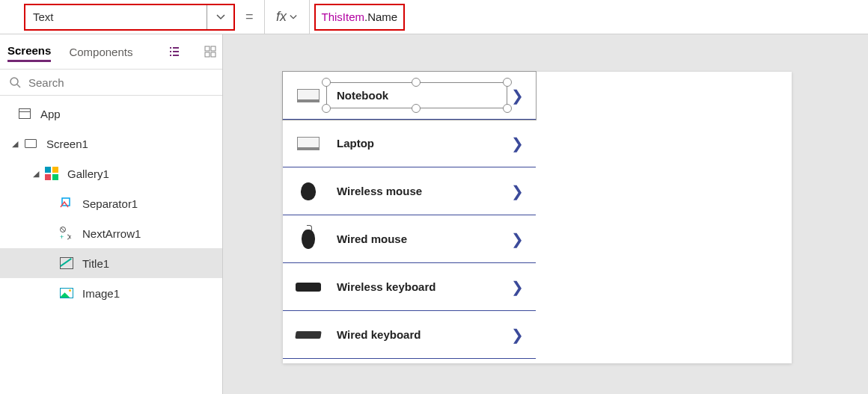 The width and height of the screenshot is (868, 394). Describe the element at coordinates (210, 52) in the screenshot. I see `grid-view-icon` at that location.